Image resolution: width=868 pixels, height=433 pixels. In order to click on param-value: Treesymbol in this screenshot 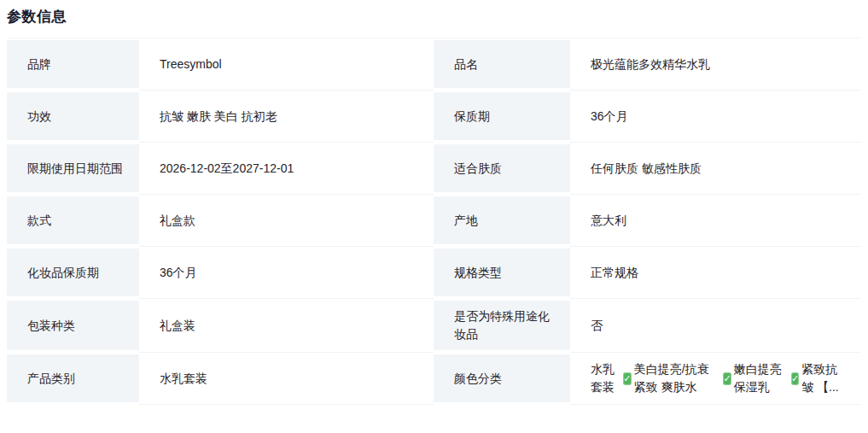, I will do `click(287, 65)`.